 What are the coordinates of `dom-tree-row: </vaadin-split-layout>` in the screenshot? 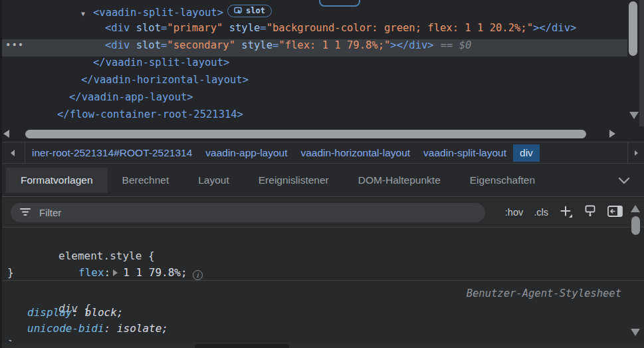 It's located at (314, 65).